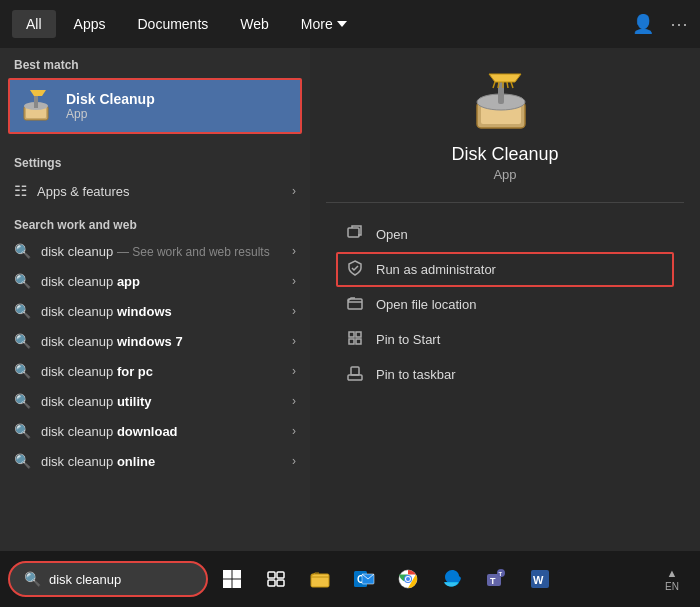  What do you see at coordinates (426, 304) in the screenshot?
I see `open-file-location-text: Open file location` at bounding box center [426, 304].